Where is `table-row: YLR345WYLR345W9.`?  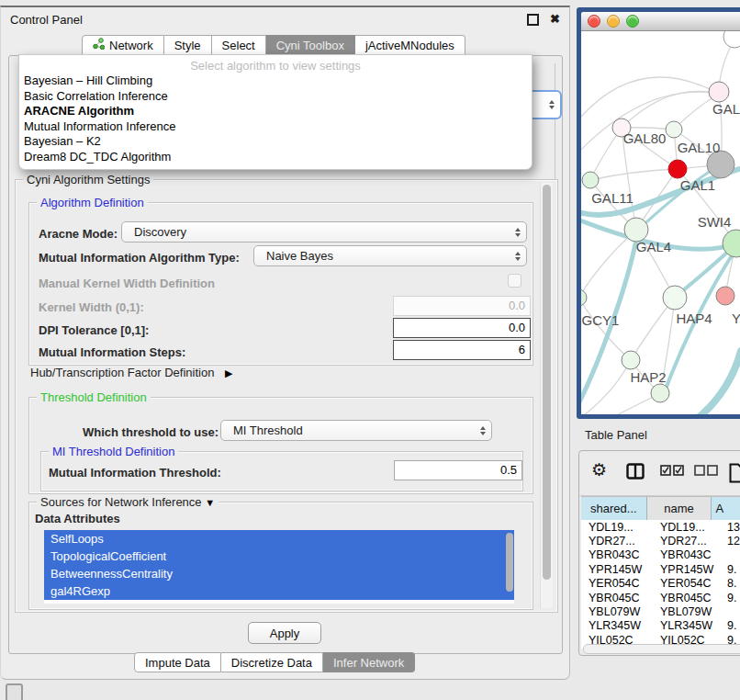
table-row: YLR345WYLR345W9. is located at coordinates (661, 627).